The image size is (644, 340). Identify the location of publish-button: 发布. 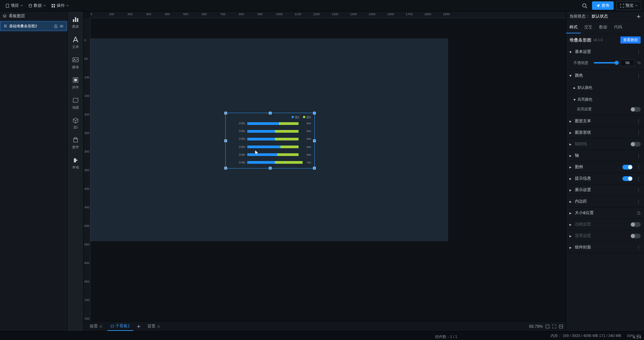
(603, 5).